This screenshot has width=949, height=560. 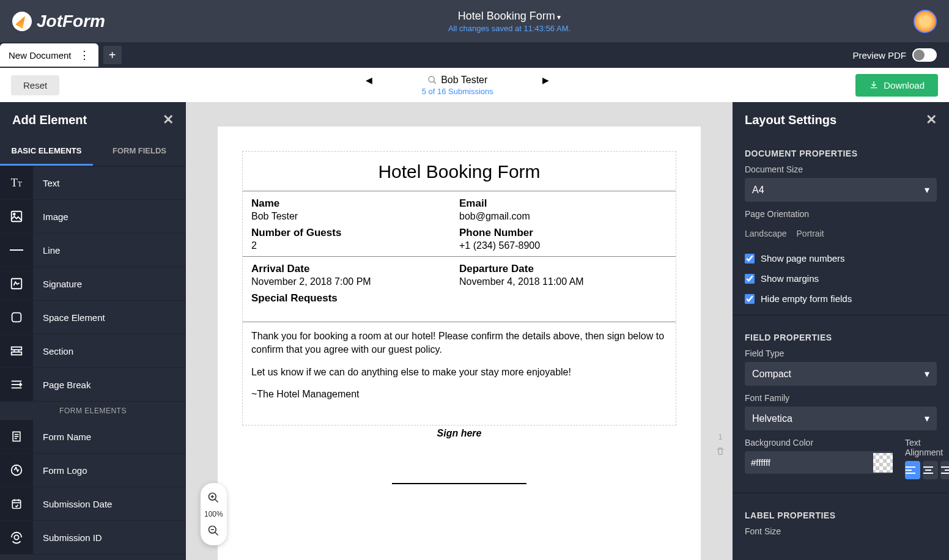 What do you see at coordinates (841, 513) in the screenshot?
I see `label-props-header: LABEL PROPERTIES` at bounding box center [841, 513].